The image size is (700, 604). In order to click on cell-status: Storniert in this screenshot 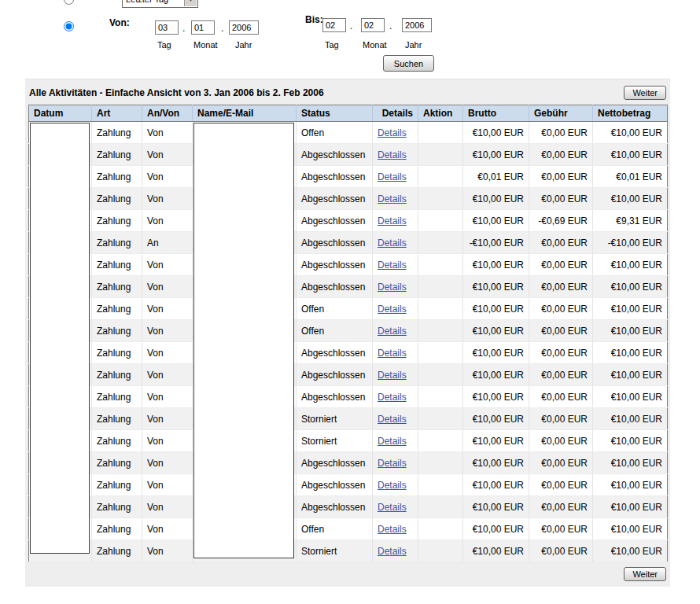, I will do `click(335, 419)`.